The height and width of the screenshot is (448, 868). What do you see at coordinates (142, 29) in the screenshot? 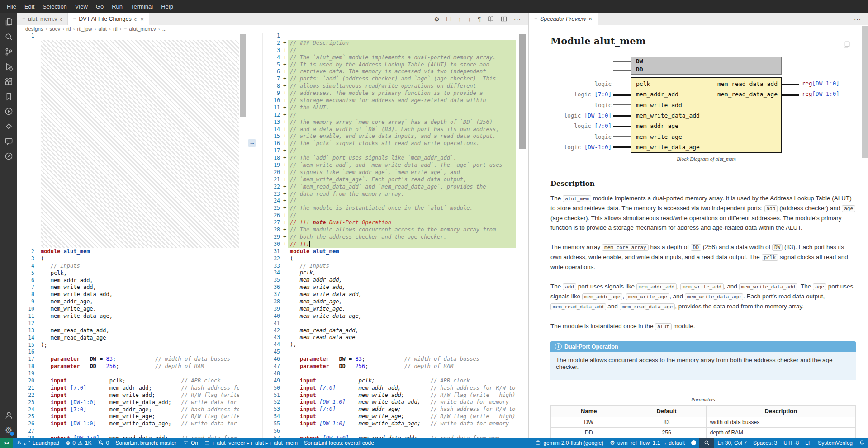
I see `breadcrumb-item-file: alut_mem.v` at bounding box center [142, 29].